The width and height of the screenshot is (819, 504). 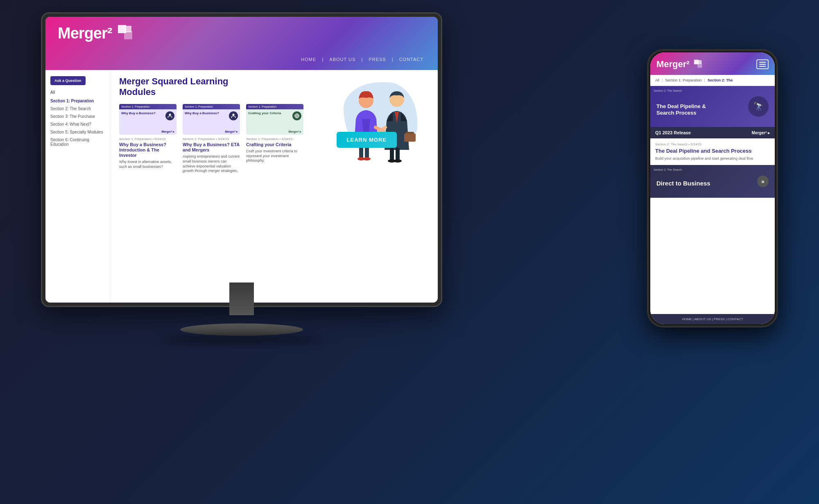 What do you see at coordinates (143, 113) in the screenshot?
I see `thumb-text-1: Why Buy a Business?` at bounding box center [143, 113].